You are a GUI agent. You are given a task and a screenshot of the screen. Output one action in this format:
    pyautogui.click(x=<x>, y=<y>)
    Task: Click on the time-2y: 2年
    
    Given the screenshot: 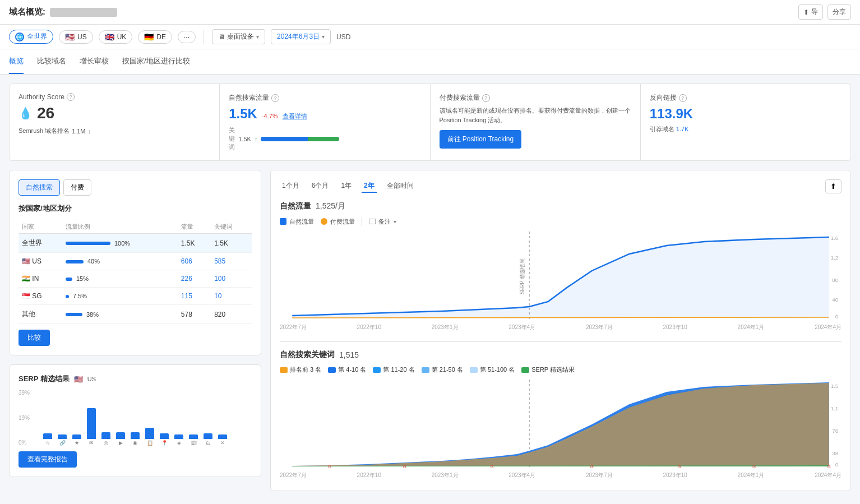 What is the action you would take?
    pyautogui.click(x=369, y=186)
    